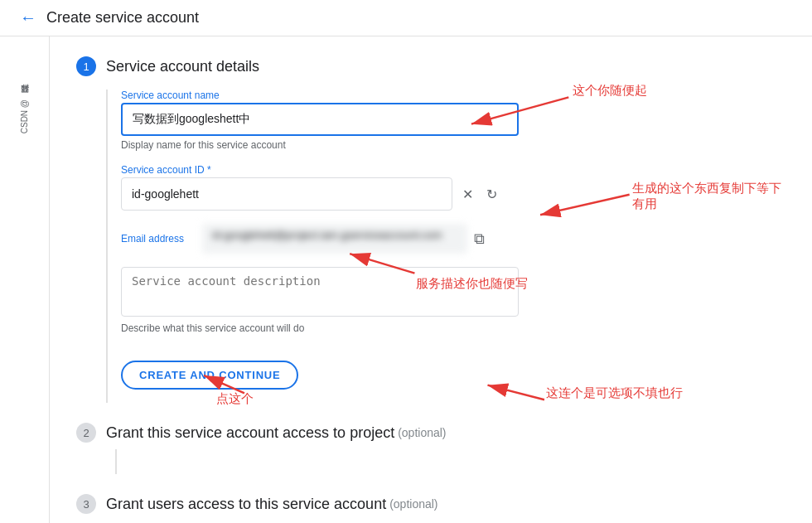 The image size is (812, 523). What do you see at coordinates (287, 194) in the screenshot?
I see `service-account-id-input` at bounding box center [287, 194].